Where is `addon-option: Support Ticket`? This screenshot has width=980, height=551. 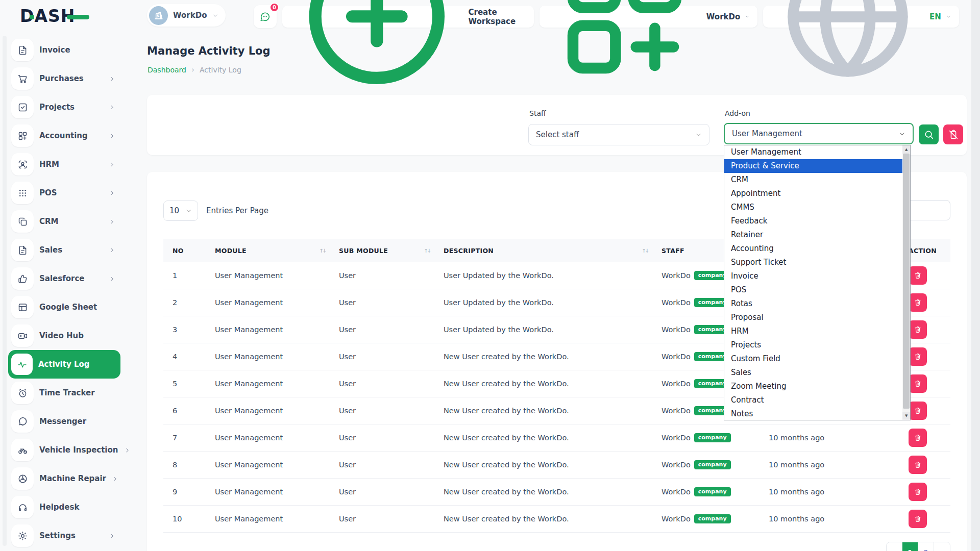 addon-option: Support Ticket is located at coordinates (814, 262).